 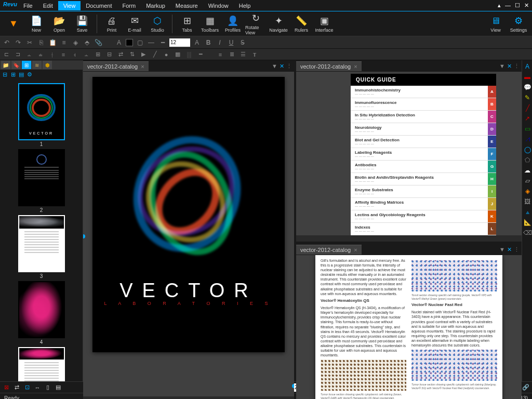 I want to click on quickguide-row: Indexes— — — — —L, so click(x=423, y=229).